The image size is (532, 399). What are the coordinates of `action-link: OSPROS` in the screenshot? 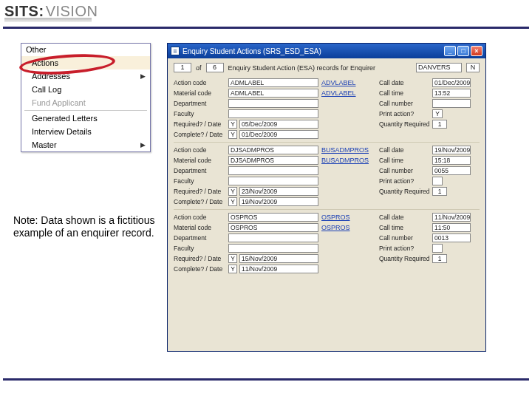 It's located at (349, 217).